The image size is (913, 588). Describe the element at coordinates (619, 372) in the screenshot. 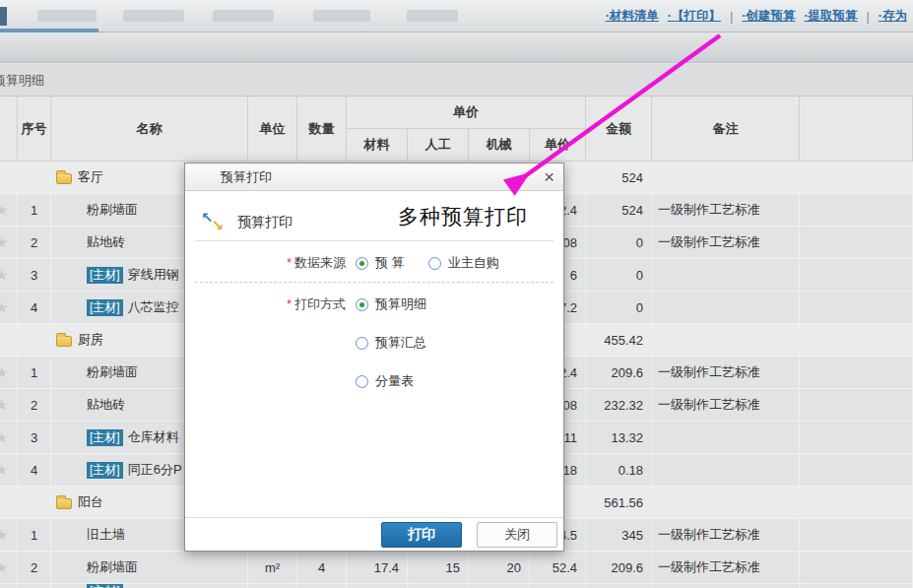

I see `amount-cell: 209.6` at that location.